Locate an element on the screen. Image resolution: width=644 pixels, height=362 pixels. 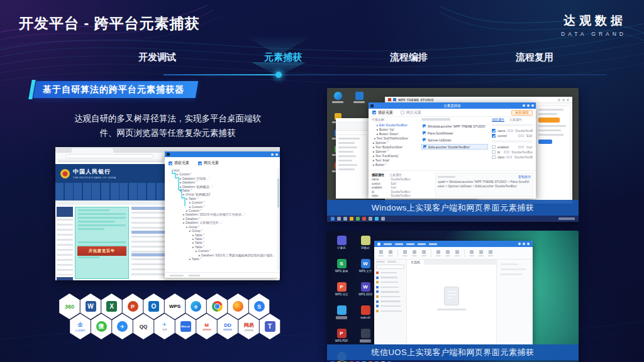
tim-icon: ✈ is located at coordinates (122, 327).